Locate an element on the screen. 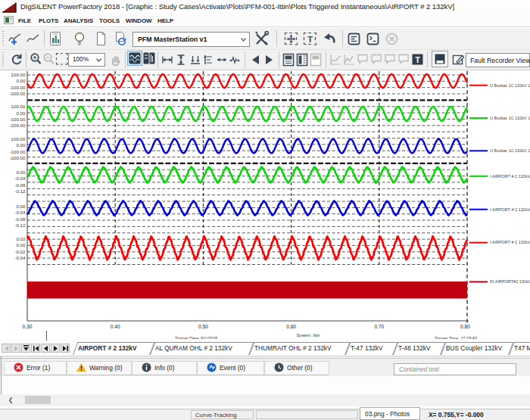 The width and height of the screenshot is (530, 420). svg-text: 0.50 is located at coordinates (203, 327).